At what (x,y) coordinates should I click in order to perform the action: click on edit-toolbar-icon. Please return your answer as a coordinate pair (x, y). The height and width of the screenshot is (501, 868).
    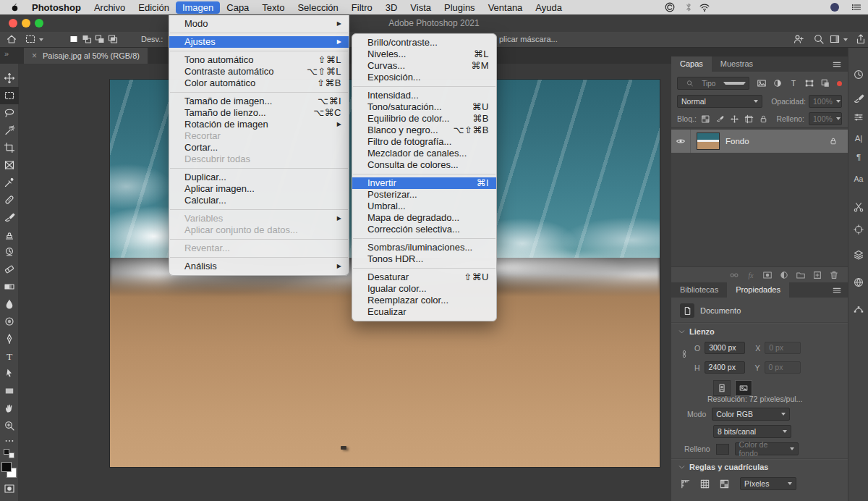
    Looking at the image, I should click on (9, 441).